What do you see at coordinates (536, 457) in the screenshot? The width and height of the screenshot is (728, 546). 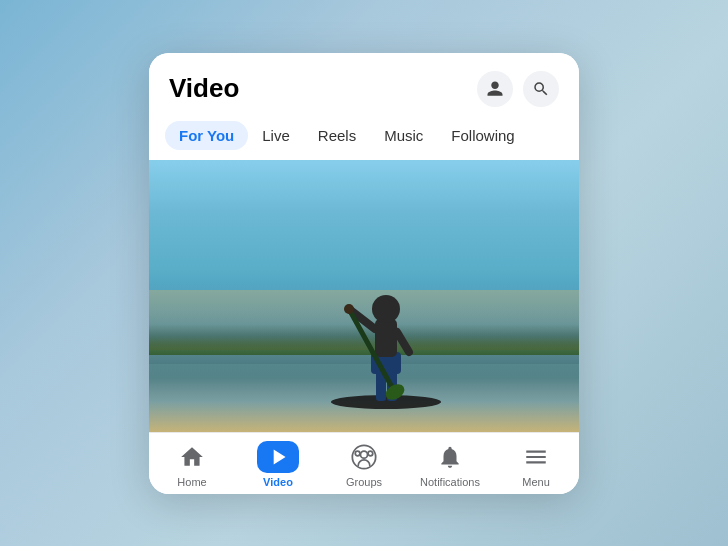 I see `menu-icon-wrap` at bounding box center [536, 457].